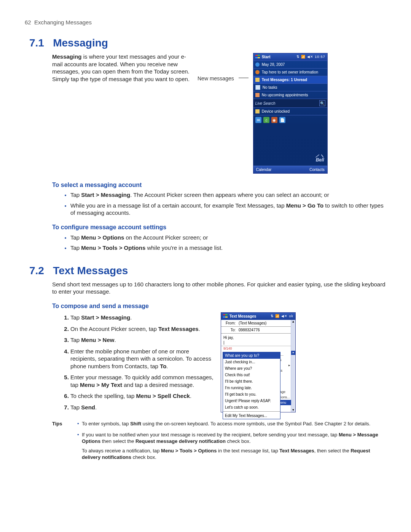  I want to click on step-2: On the Account Picker screen, tap Text M…, so click(142, 329).